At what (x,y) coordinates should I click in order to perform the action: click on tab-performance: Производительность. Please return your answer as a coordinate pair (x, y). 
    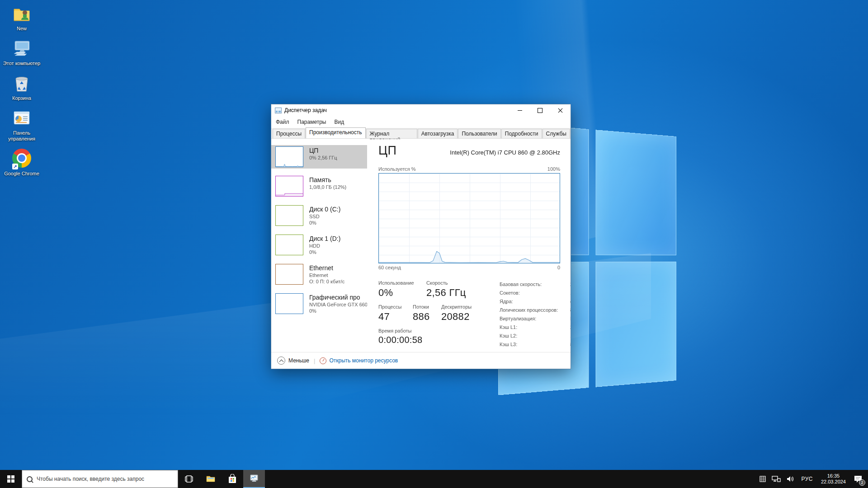
    Looking at the image, I should click on (335, 133).